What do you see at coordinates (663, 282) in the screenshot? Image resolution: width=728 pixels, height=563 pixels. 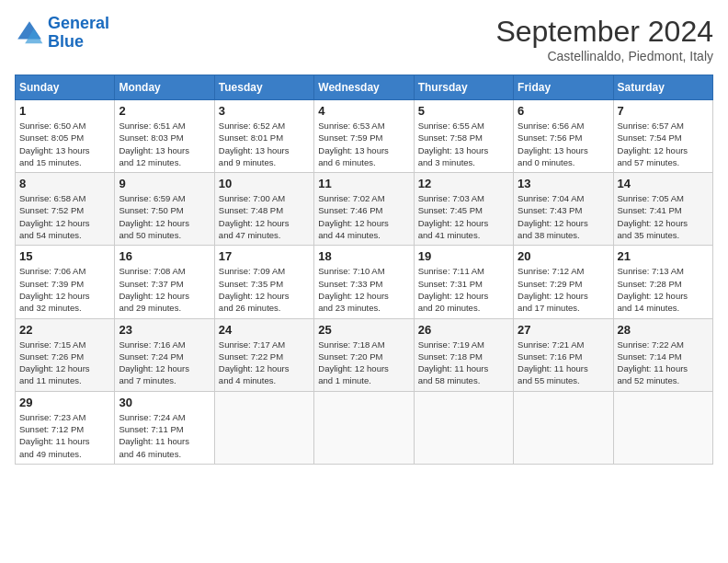 I see `calendar-cell: 21Sunrise: 7:13 AMSunset: 7:28 PMDayligh…` at bounding box center [663, 282].